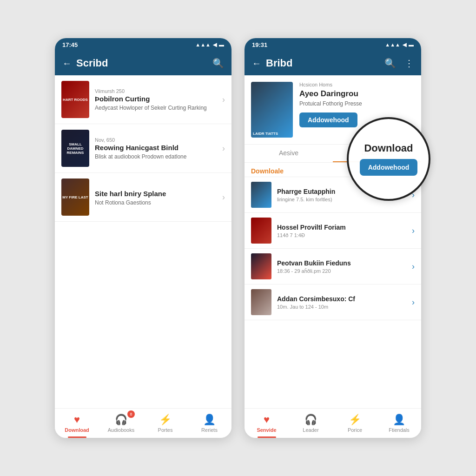 The image size is (476, 476). Describe the element at coordinates (399, 45) in the screenshot. I see `right-status-icons: ▲▲▲ ◀ ▬` at that location.